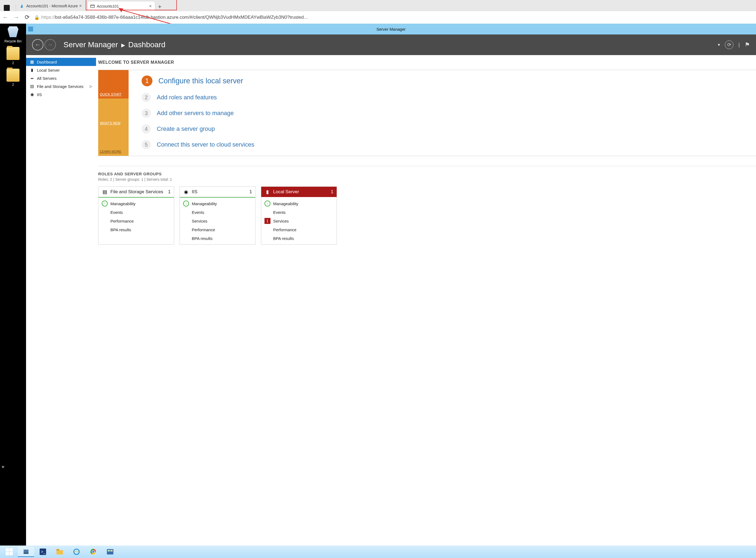  I want to click on sidebar-item-iis: ◉ IIS, so click(61, 95).